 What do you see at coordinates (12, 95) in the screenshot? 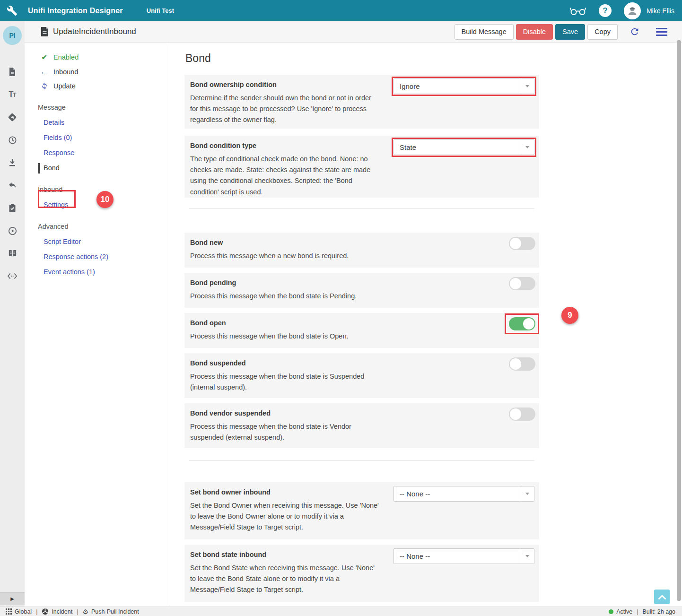
I see `text-icon: TT` at bounding box center [12, 95].